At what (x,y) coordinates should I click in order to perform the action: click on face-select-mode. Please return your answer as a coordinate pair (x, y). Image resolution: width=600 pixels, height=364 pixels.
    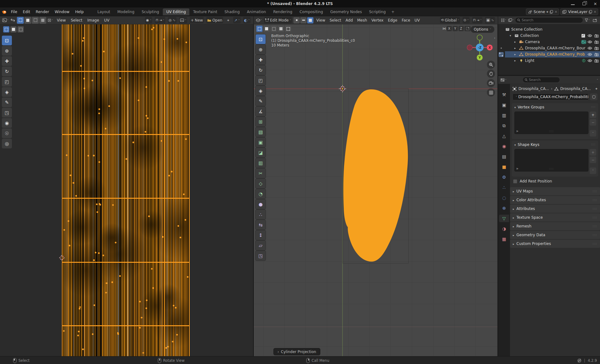
    Looking at the image, I should click on (310, 20).